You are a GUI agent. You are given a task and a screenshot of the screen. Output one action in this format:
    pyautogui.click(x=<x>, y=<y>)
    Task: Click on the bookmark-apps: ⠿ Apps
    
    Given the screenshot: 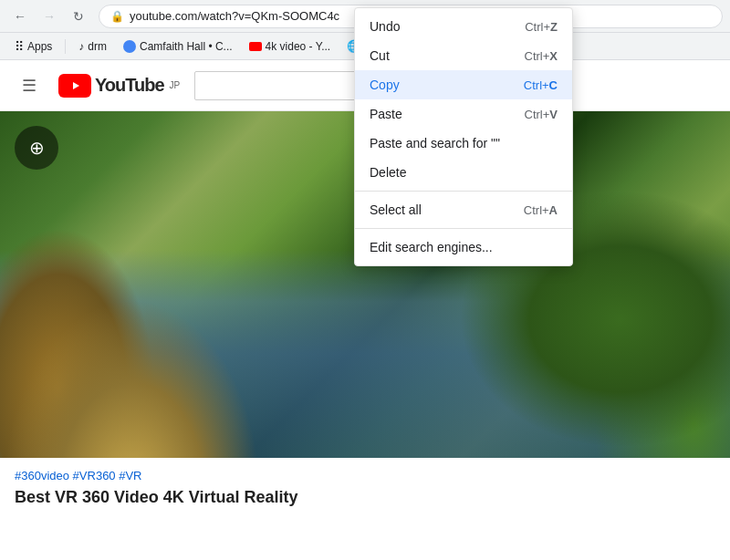 What is the action you would take?
    pyautogui.click(x=33, y=47)
    